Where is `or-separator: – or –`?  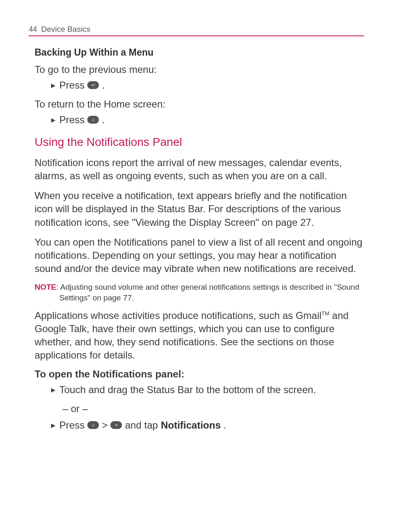 or-separator: – or – is located at coordinates (213, 409).